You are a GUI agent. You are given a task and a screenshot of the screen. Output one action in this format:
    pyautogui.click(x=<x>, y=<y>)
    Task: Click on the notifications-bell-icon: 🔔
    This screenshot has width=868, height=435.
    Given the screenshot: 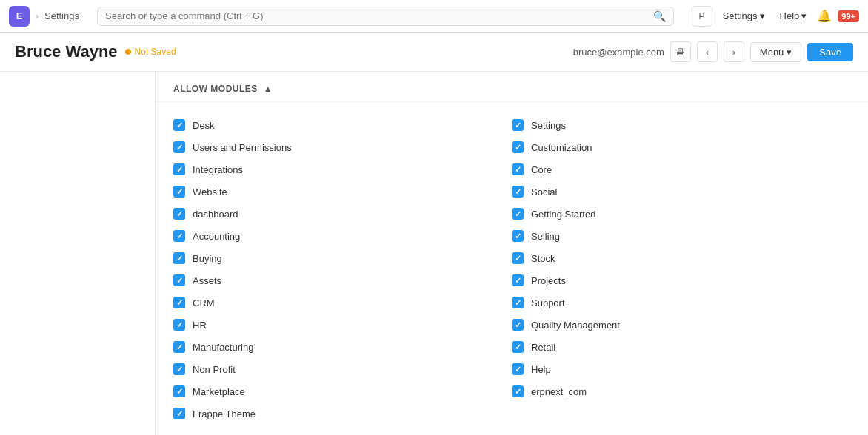 What is the action you would take?
    pyautogui.click(x=824, y=16)
    